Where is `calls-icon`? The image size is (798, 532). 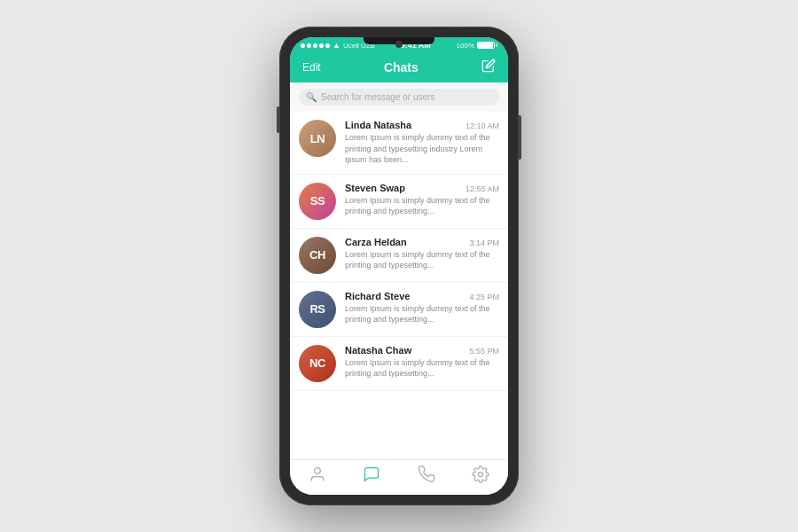 calls-icon is located at coordinates (426, 477).